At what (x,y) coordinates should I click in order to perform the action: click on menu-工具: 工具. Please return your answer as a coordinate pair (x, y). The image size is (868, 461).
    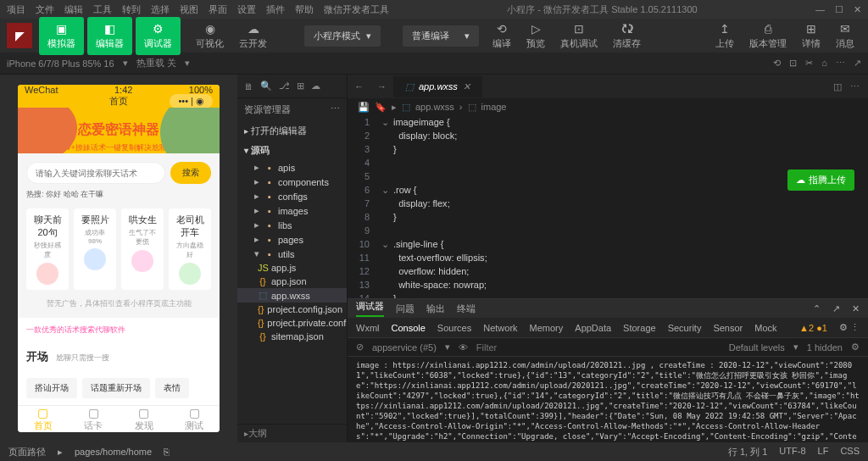
    Looking at the image, I should click on (103, 10).